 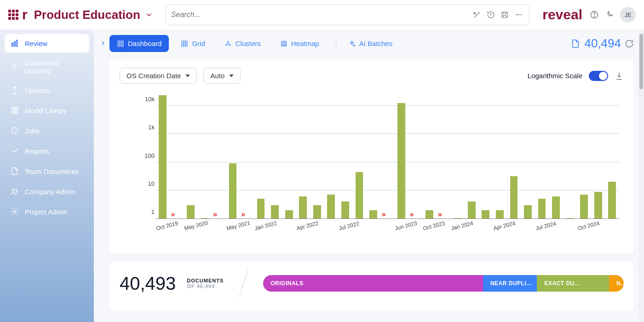 I want to click on file-icon, so click(x=15, y=171).